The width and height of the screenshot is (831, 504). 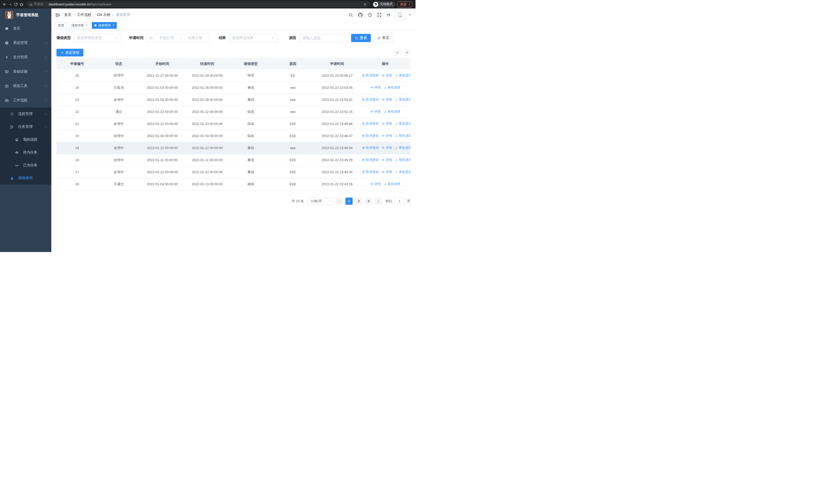 I want to click on cell-actions: 取消请假详情审批进度, so click(x=385, y=148).